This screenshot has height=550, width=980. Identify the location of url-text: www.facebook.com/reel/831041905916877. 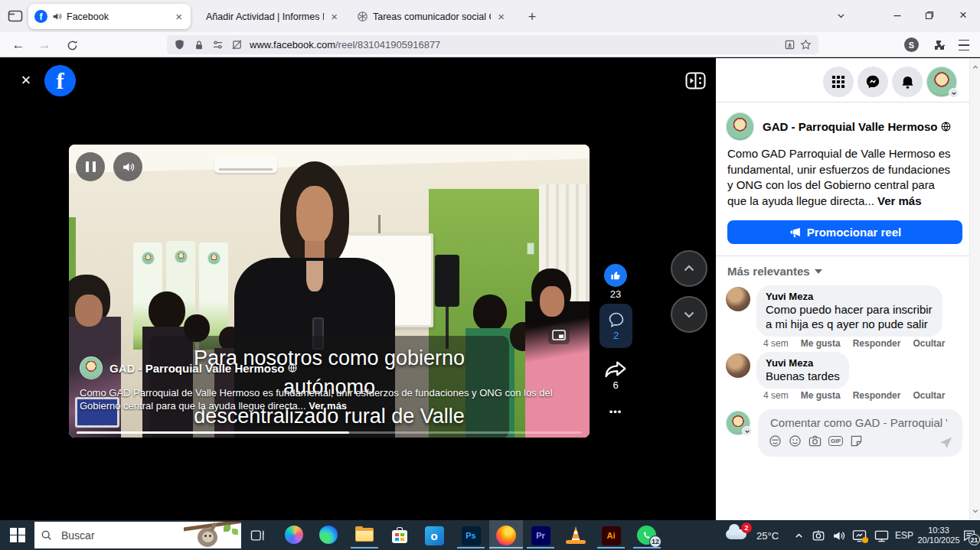
(516, 44).